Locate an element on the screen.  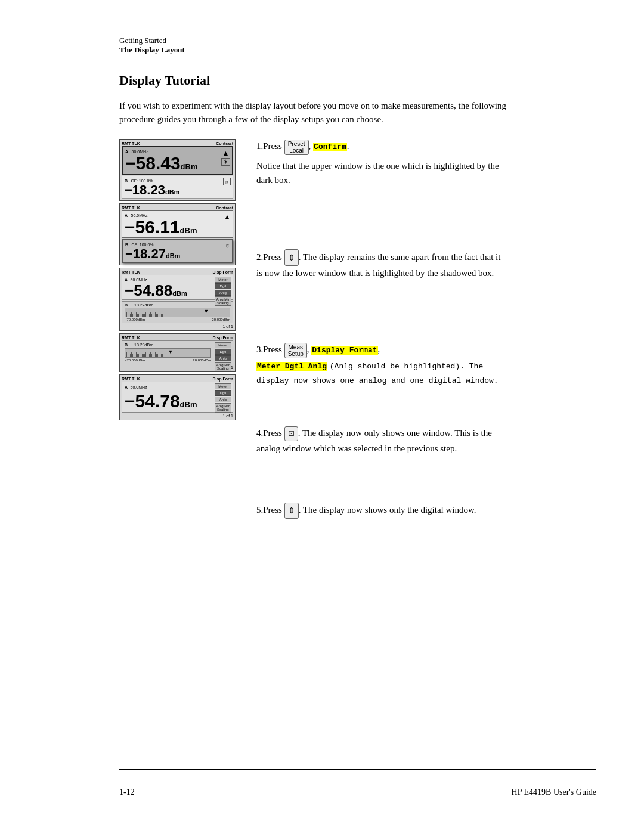
screen4-menu-dgtl: Dgtl is located at coordinates (223, 352).